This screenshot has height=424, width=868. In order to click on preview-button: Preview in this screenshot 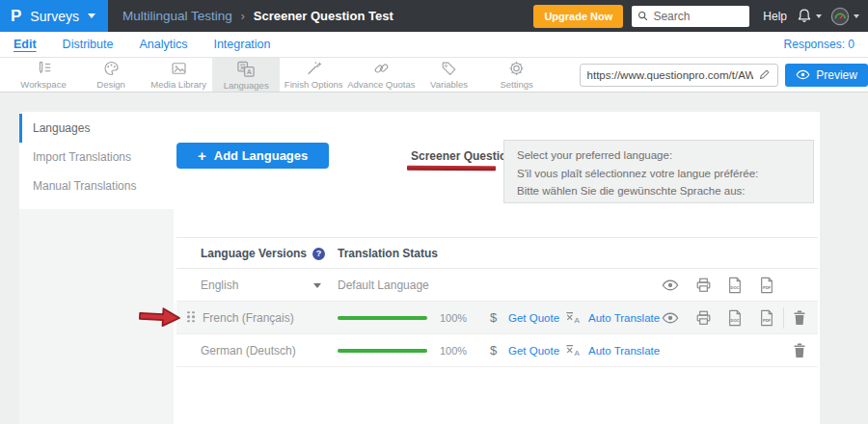, I will do `click(827, 75)`.